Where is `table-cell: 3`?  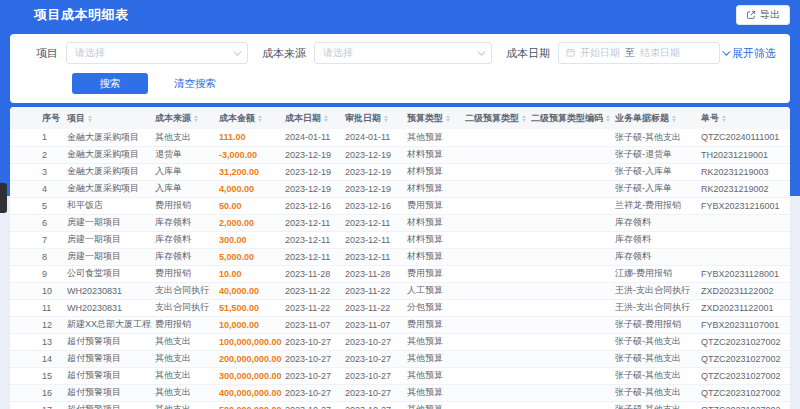 table-cell: 3 is located at coordinates (37, 172).